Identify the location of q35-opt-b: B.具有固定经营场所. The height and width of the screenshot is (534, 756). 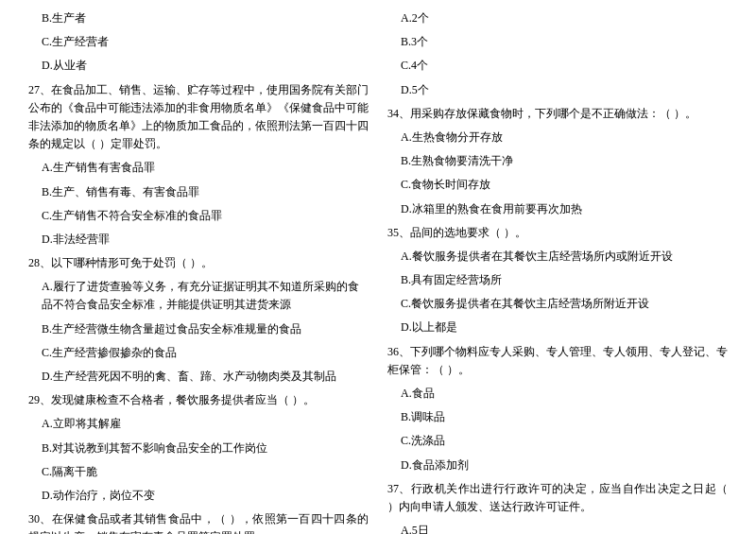
(558, 280).